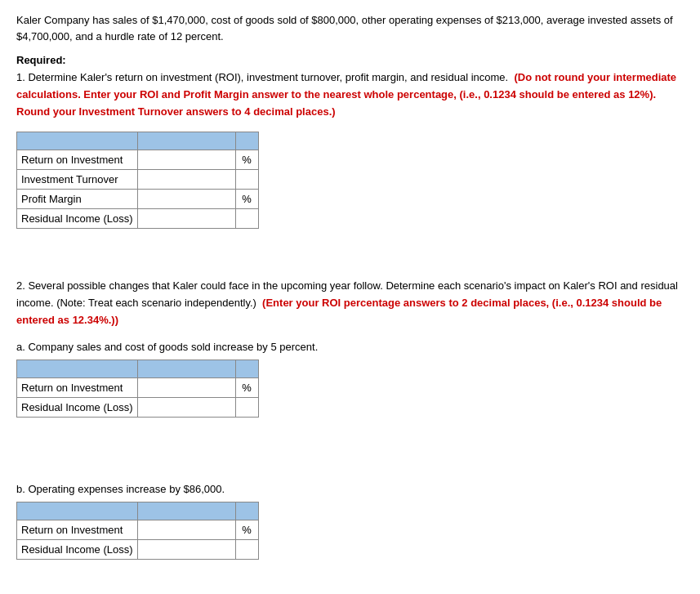 This screenshot has height=594, width=700. Describe the element at coordinates (78, 368) in the screenshot. I see `sa-header-col1` at that location.